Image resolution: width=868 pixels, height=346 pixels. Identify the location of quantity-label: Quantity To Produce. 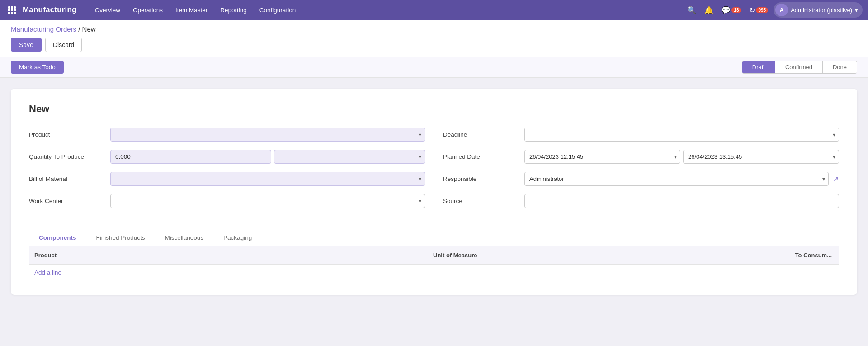
(70, 156).